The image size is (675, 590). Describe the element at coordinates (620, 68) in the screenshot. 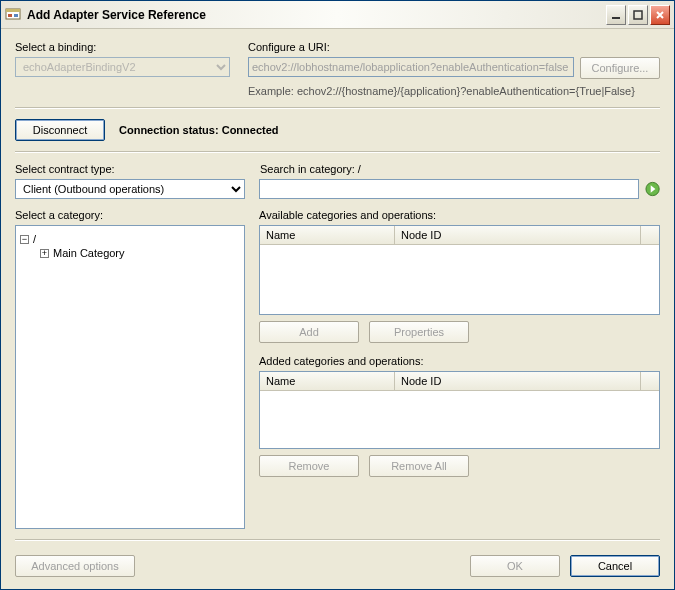

I see `configure-button: Configure...` at that location.